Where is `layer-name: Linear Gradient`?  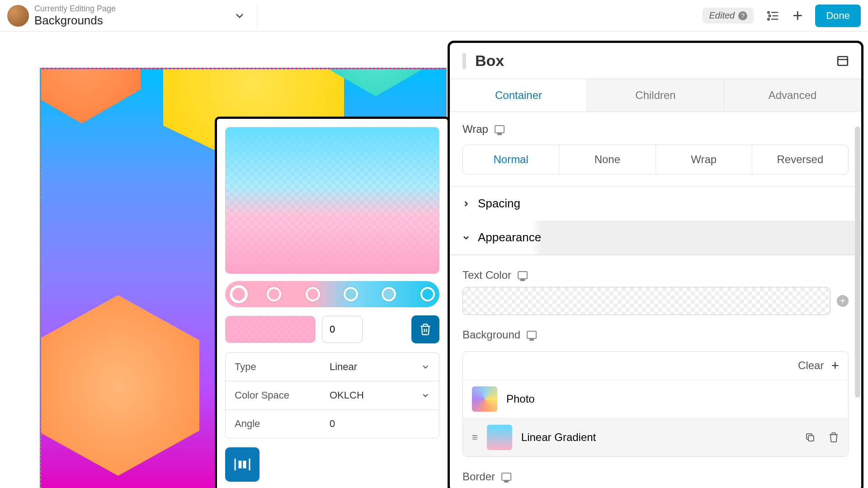 layer-name: Linear Gradient is located at coordinates (559, 437).